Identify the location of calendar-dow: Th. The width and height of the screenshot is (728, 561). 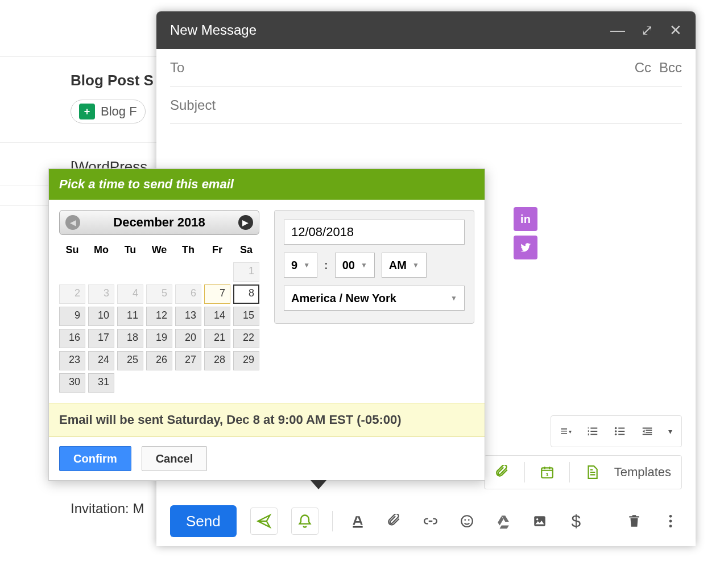
(188, 250).